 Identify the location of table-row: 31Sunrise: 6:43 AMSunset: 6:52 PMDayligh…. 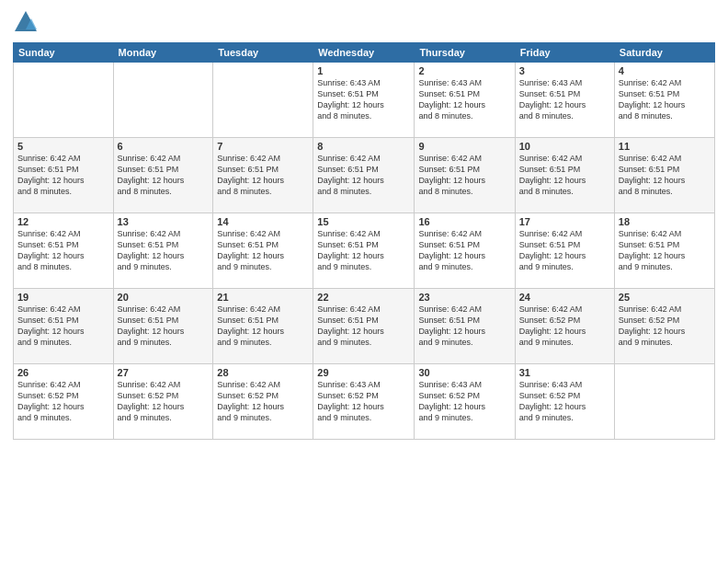
(564, 402).